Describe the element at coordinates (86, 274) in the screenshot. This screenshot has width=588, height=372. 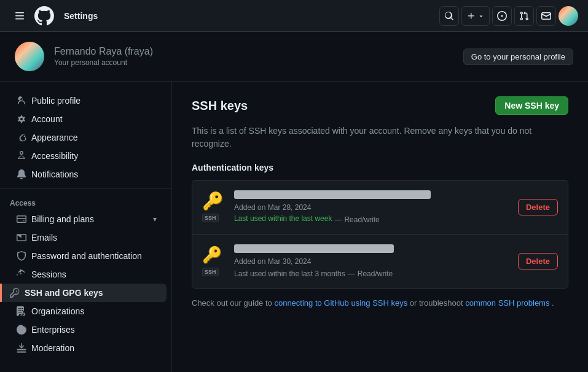
I see `sidebar-item-sessions: Sessions` at that location.